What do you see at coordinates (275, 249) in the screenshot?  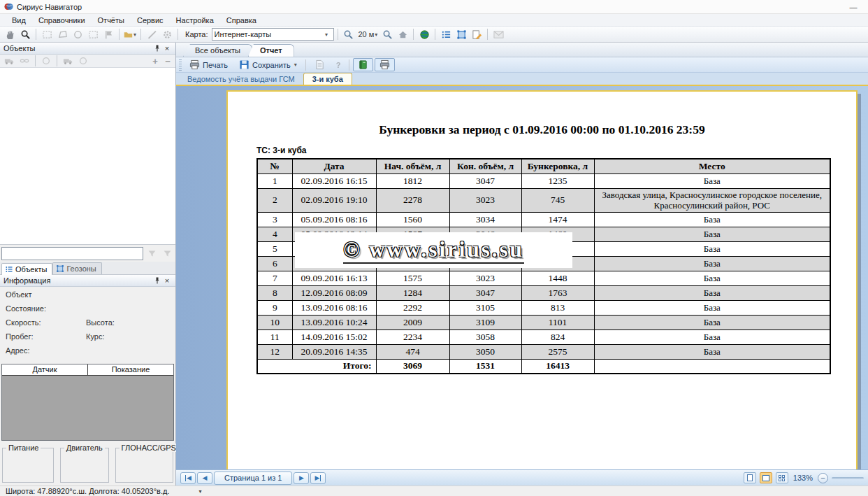 I see `table-cell: 5` at bounding box center [275, 249].